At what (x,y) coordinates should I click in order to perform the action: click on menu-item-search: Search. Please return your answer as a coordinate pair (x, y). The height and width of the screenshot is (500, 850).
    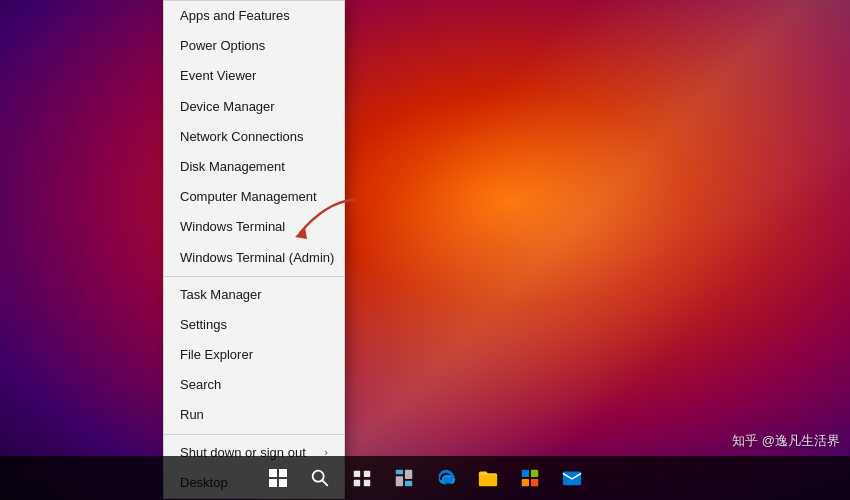
    Looking at the image, I should click on (254, 385).